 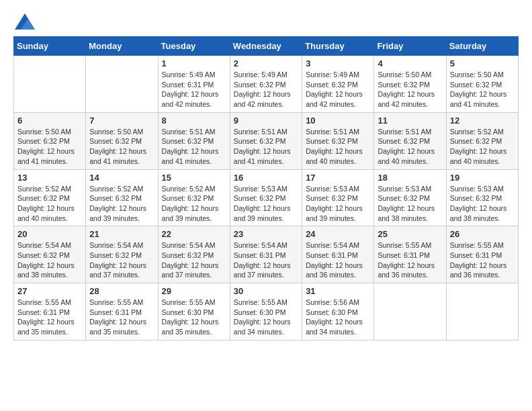 I want to click on calendar-cell: 4Sunrise: 5:50 AM Sunset: 6:32 PM Daylig…, so click(x=410, y=85).